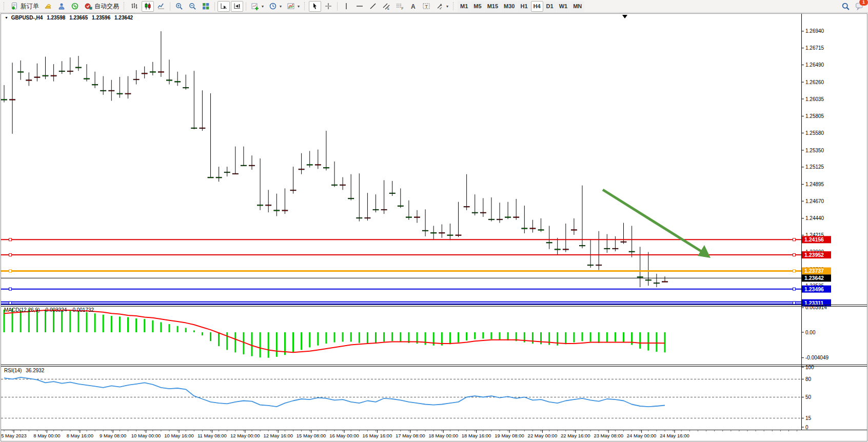 The image size is (868, 442). Describe the element at coordinates (75, 6) in the screenshot. I see `signals-button` at that location.